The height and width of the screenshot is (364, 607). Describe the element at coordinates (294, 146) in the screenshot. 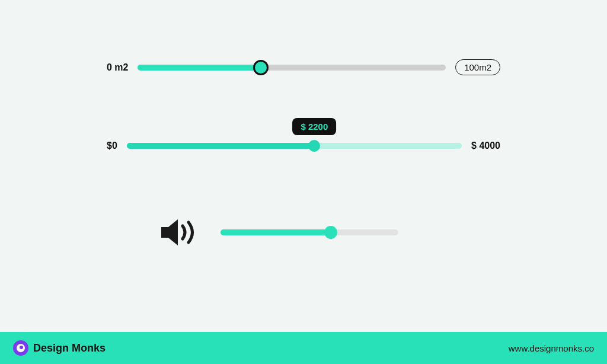

I see `price-slider-track: $ 2200` at that location.